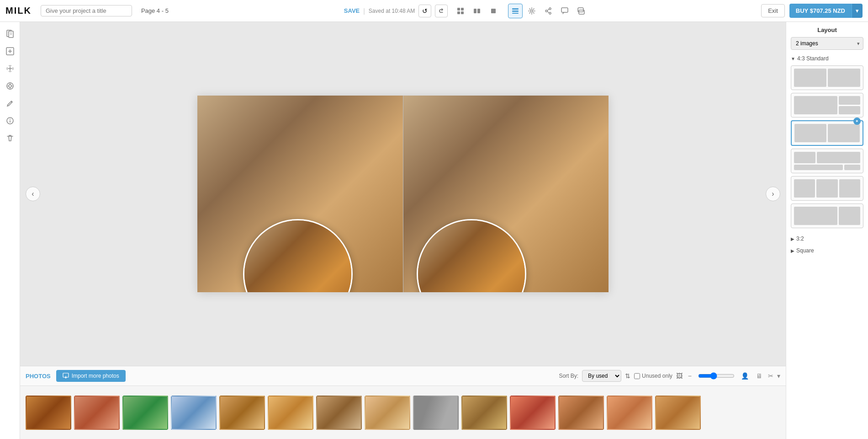  I want to click on section-32-header: ▶ 3:2, so click(827, 239).